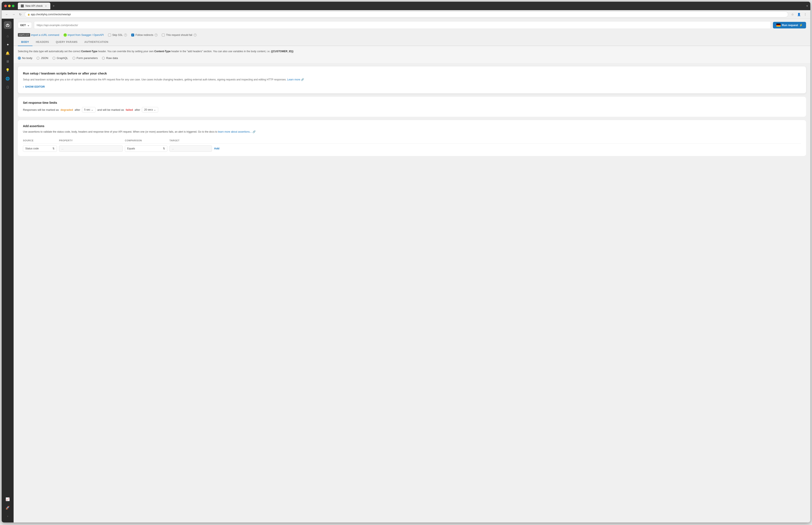  I want to click on radio-graphql: GraphQL, so click(60, 58).